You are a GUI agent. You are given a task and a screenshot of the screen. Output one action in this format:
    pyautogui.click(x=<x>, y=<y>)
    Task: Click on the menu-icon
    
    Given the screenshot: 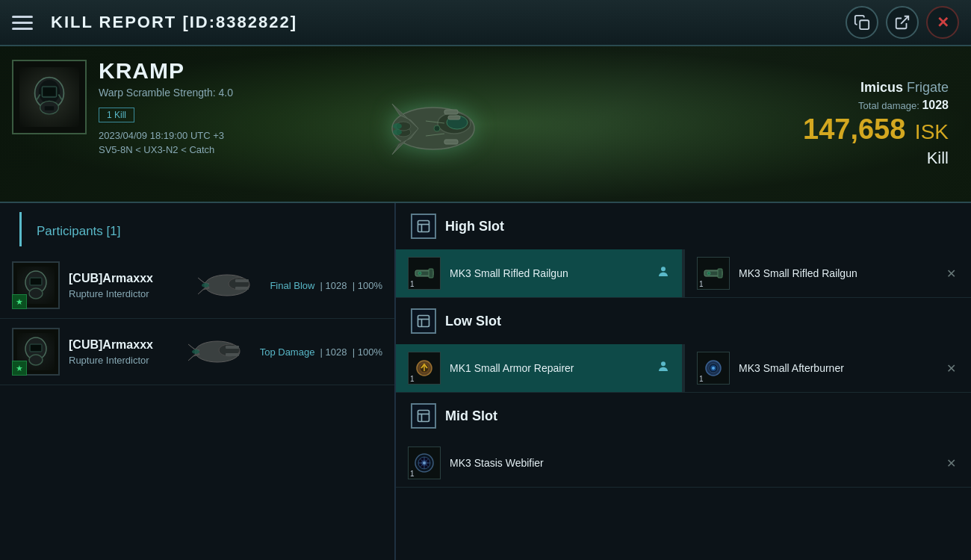 What is the action you would take?
    pyautogui.click(x=26, y=22)
    